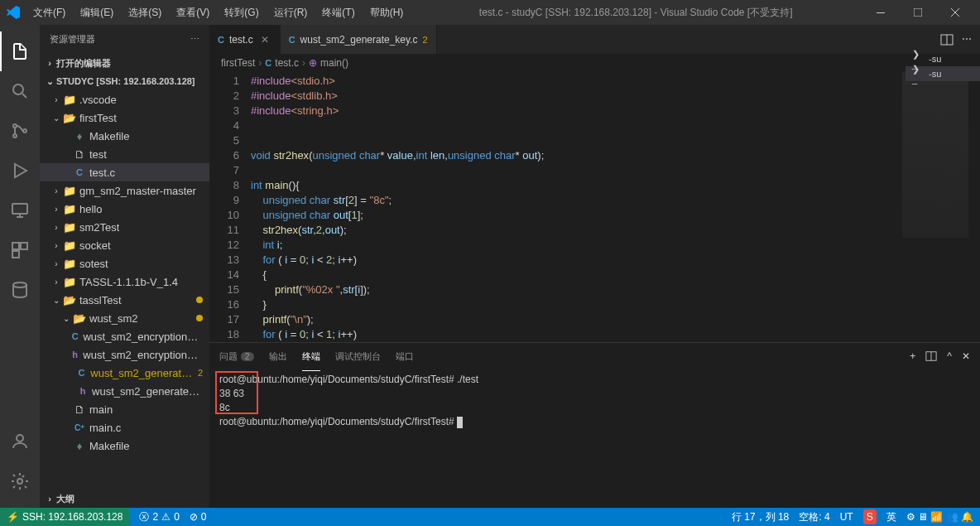 The width and height of the screenshot is (980, 526). I want to click on tree-item: ›📁gm_sm2_master-master, so click(124, 191).